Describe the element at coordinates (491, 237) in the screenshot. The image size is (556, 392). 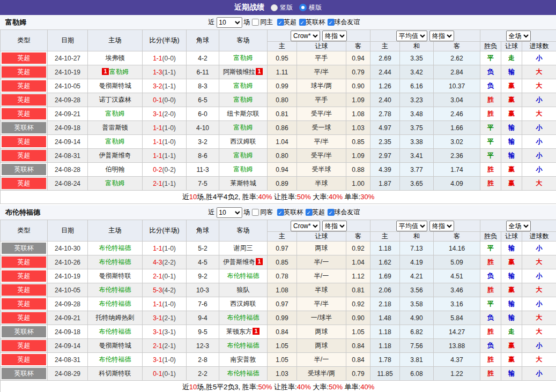
I see `col-header-result: 胜负` at that location.